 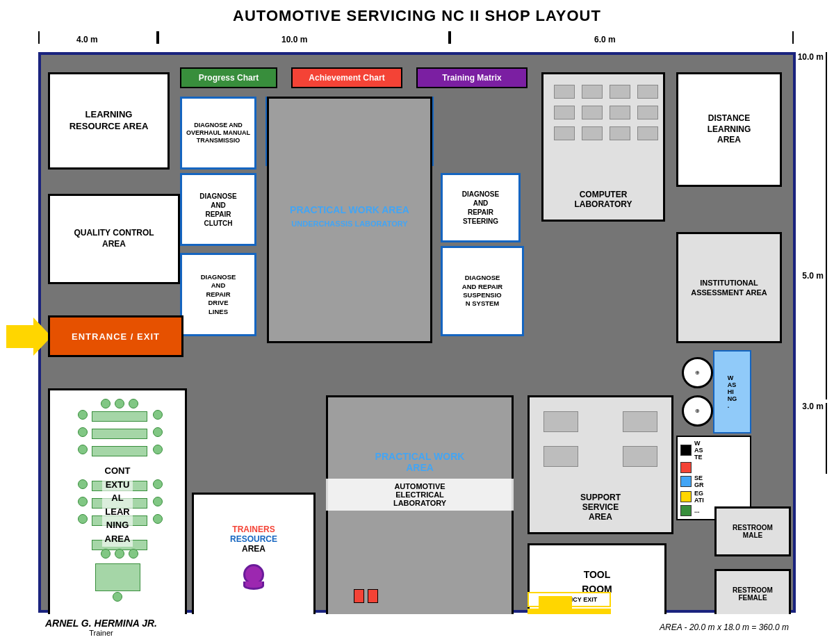 What do you see at coordinates (254, 539) in the screenshot?
I see `tra-label2: RESOURCE` at bounding box center [254, 539].